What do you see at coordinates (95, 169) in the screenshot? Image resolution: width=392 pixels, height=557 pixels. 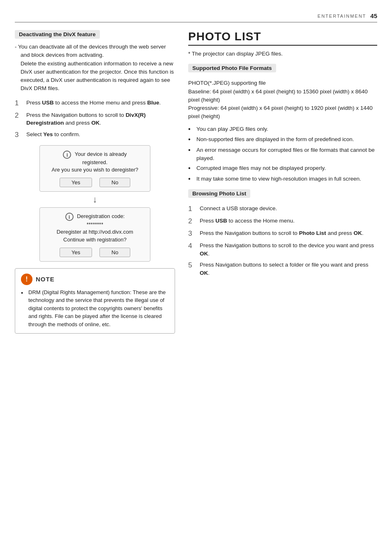 I see `dialog1-line3: Are you sure you wish to deregister?` at bounding box center [95, 169].